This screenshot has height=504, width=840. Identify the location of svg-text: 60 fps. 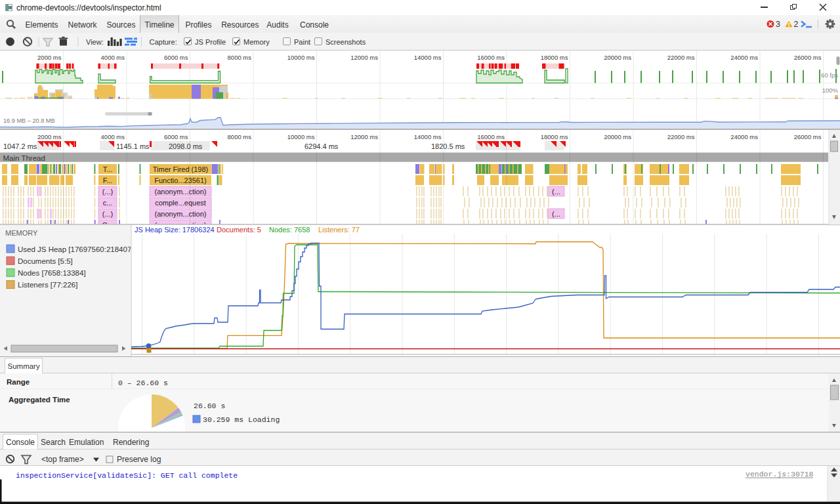
(830, 75).